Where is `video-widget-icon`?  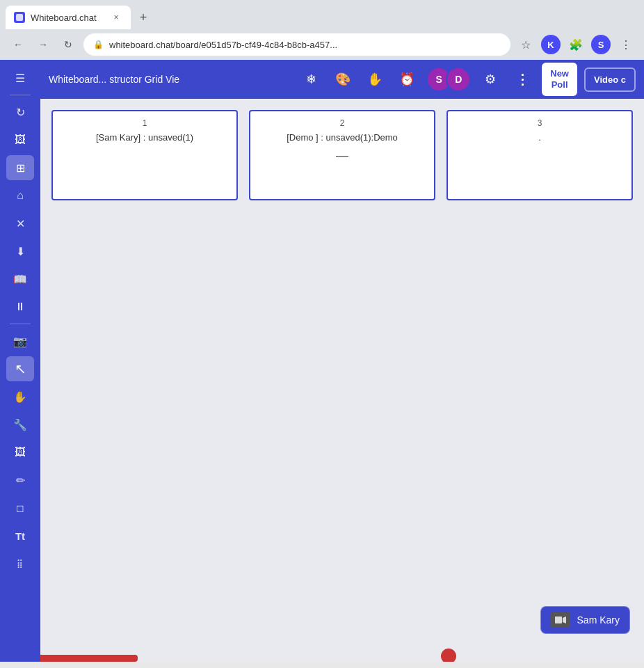 video-widget-icon is located at coordinates (561, 620).